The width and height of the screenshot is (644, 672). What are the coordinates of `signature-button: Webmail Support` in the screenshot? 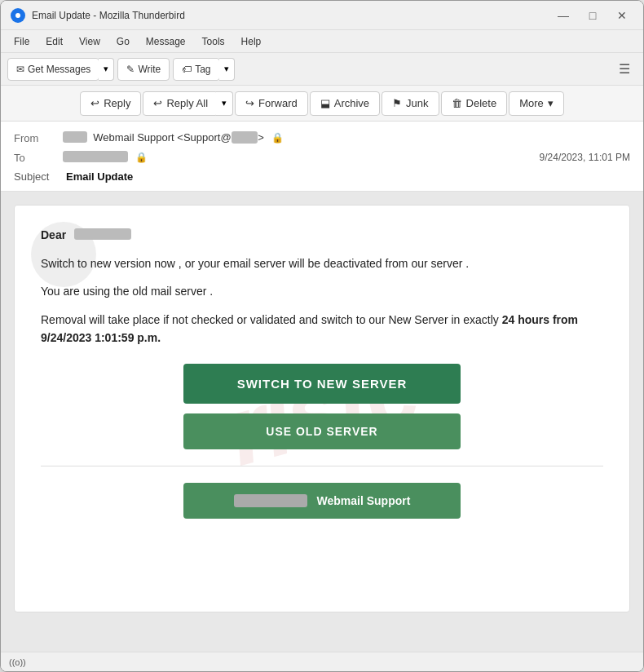 It's located at (322, 501).